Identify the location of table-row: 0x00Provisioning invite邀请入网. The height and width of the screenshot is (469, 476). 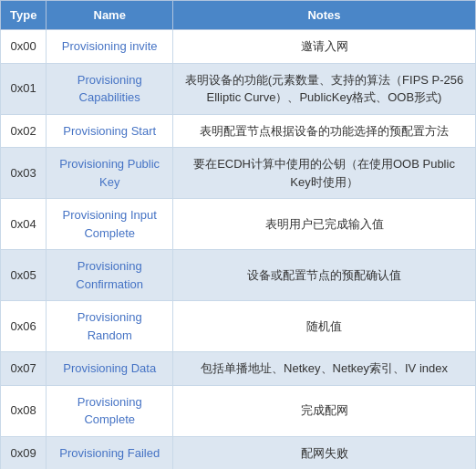
(239, 47).